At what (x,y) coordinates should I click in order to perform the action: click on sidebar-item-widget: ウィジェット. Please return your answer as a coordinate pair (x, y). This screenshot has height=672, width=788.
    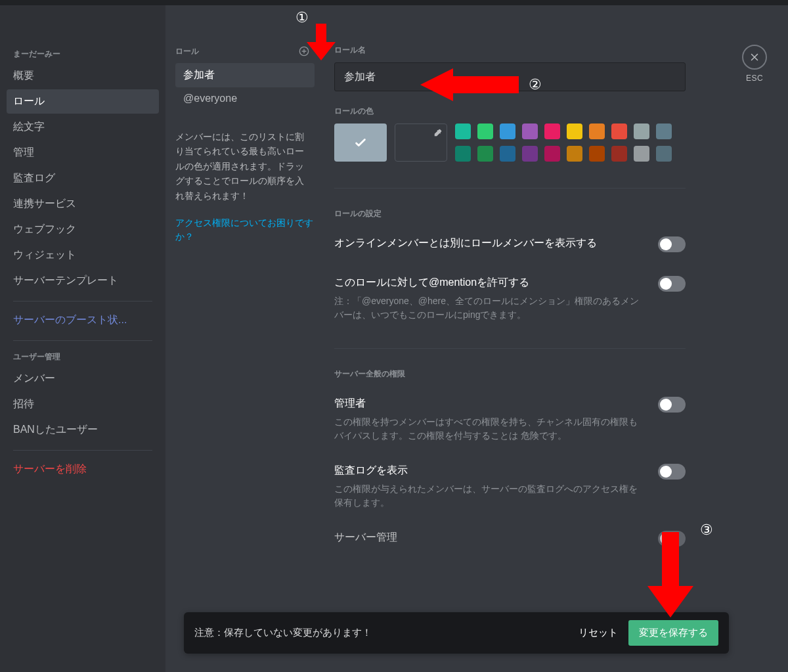
    Looking at the image, I should click on (83, 255).